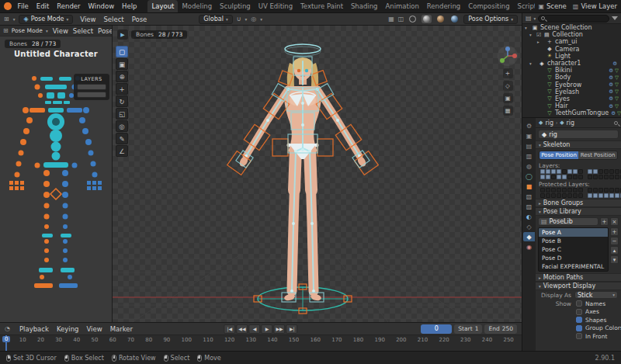 The image size is (621, 364). What do you see at coordinates (123, 34) in the screenshot?
I see `pose-mode-mini-icon: ▶` at bounding box center [123, 34].